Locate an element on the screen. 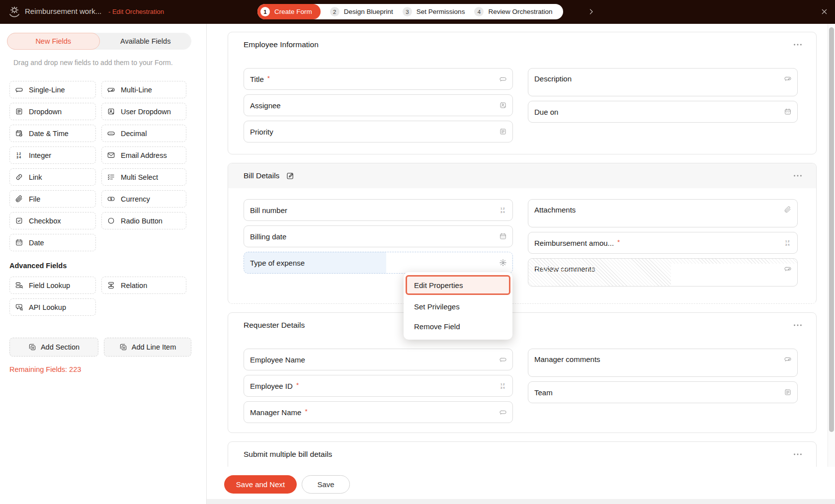  field-type-label: Checkbox is located at coordinates (45, 221).